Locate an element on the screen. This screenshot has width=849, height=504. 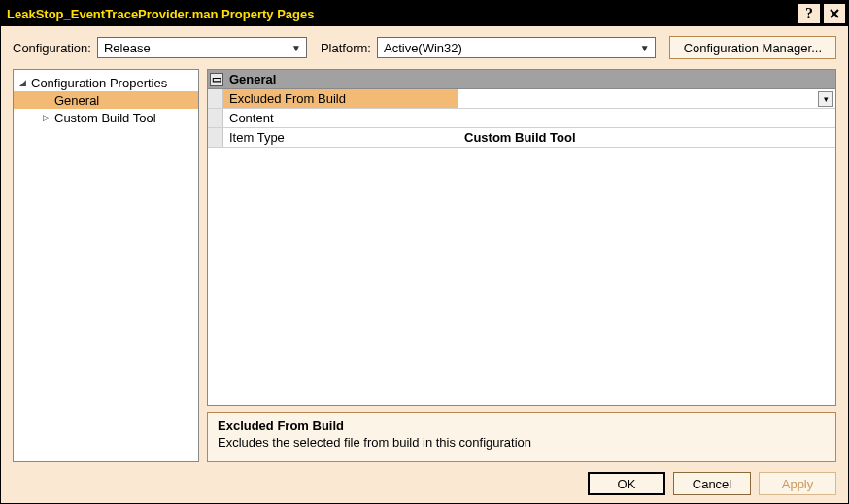
property-value is located at coordinates (647, 118).